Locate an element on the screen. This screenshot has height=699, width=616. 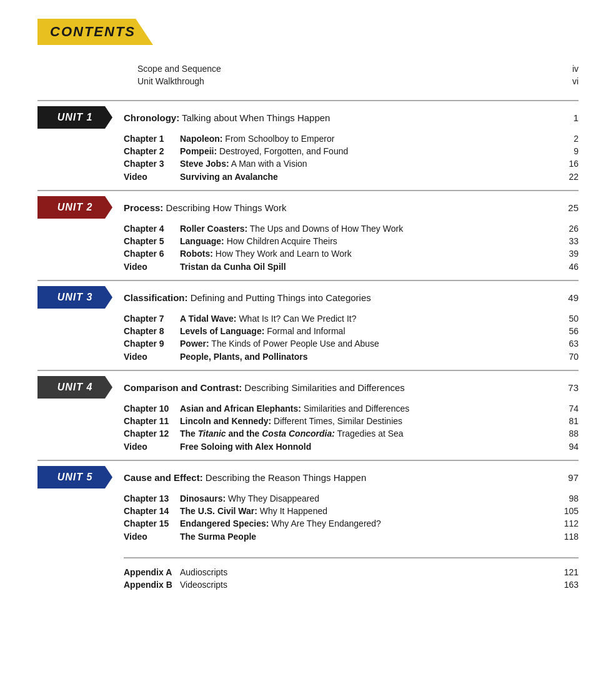
chapter-label-3-3: Chapter 9 is located at coordinates (152, 344).